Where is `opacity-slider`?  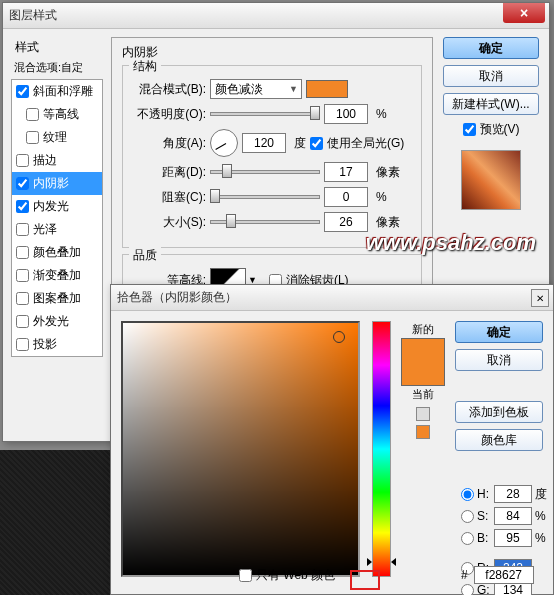 opacity-slider is located at coordinates (265, 114).